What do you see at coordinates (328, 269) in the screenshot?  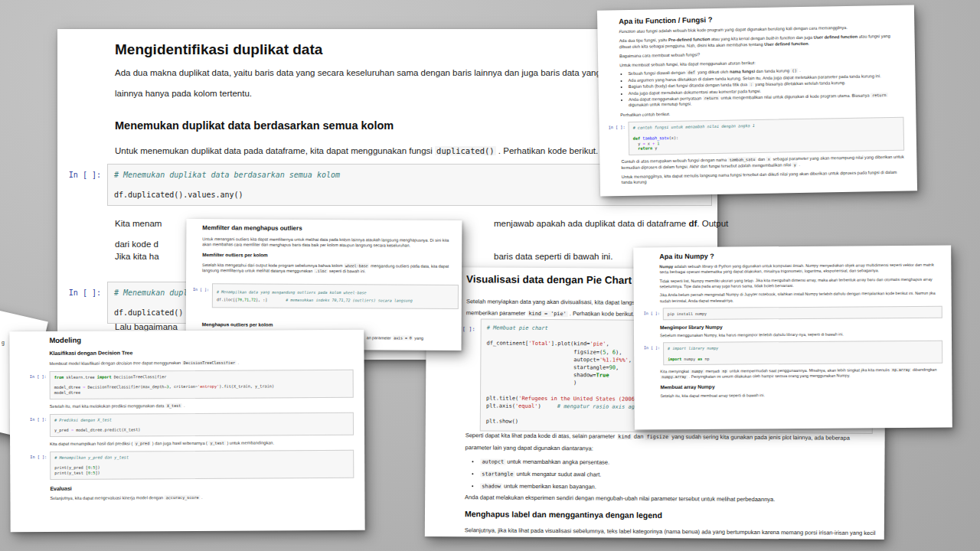 I see `paragraph: Setelah kita mengetahui dari output kode…` at bounding box center [328, 269].